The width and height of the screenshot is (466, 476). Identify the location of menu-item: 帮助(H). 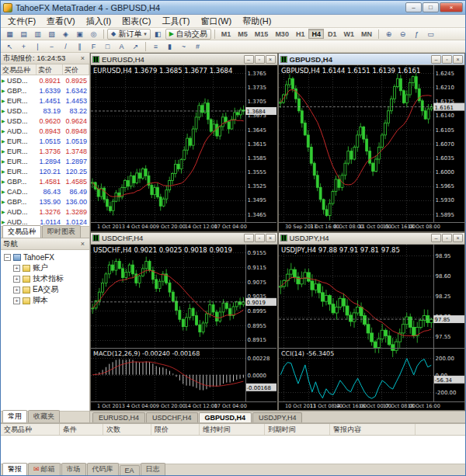
(256, 22).